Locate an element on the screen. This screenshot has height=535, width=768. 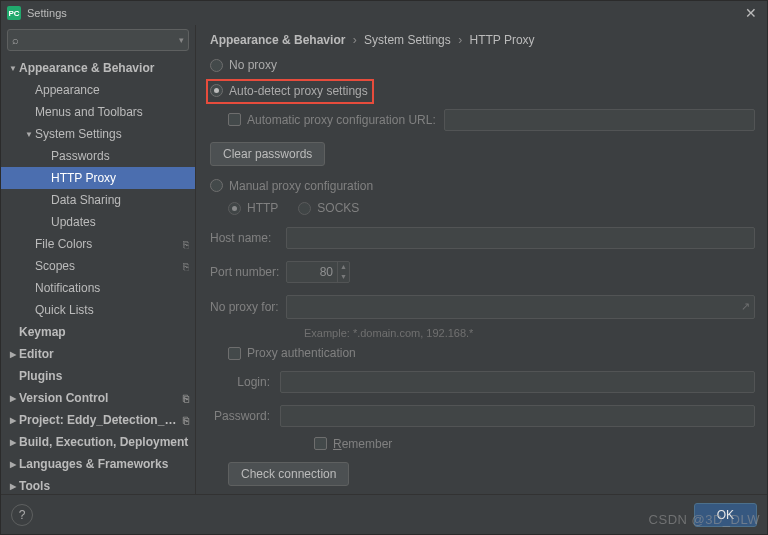
sidebar-item-system-settings: ▼System Settings is located at coordinates (98, 134).